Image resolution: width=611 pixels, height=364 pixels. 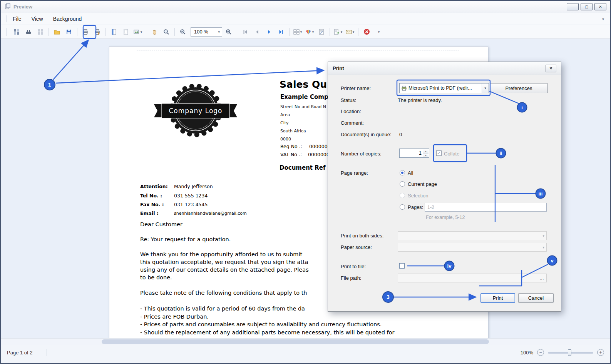 I want to click on zoom-combobox: 100 % ▾, so click(x=206, y=32).